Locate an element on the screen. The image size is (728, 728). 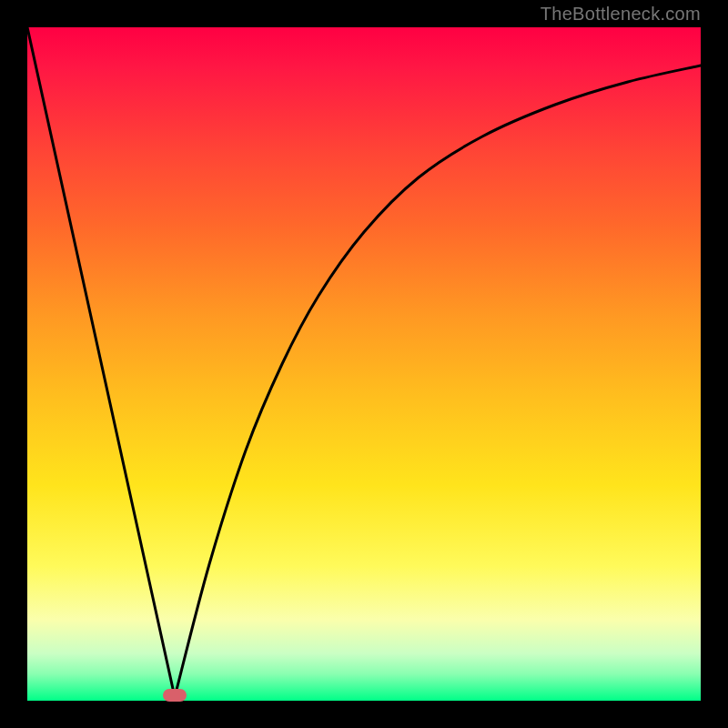
watermark-label: TheBottleneck.com is located at coordinates (621, 15).